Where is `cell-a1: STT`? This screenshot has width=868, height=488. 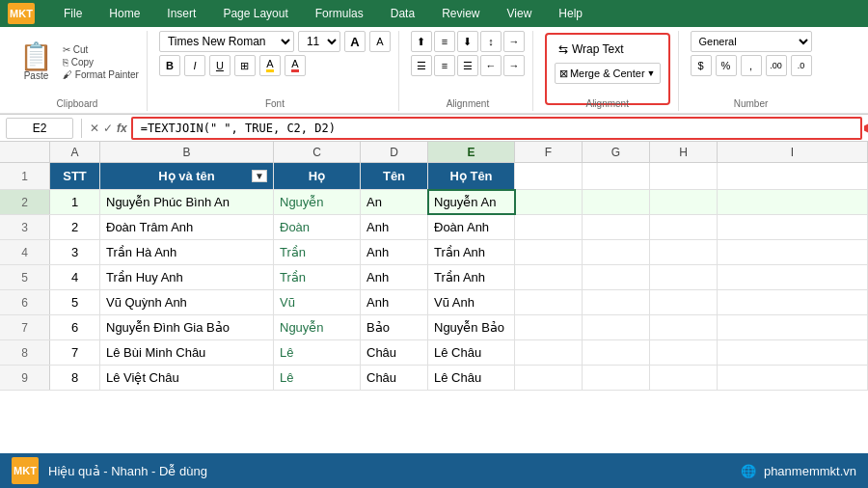 cell-a1: STT is located at coordinates (75, 176).